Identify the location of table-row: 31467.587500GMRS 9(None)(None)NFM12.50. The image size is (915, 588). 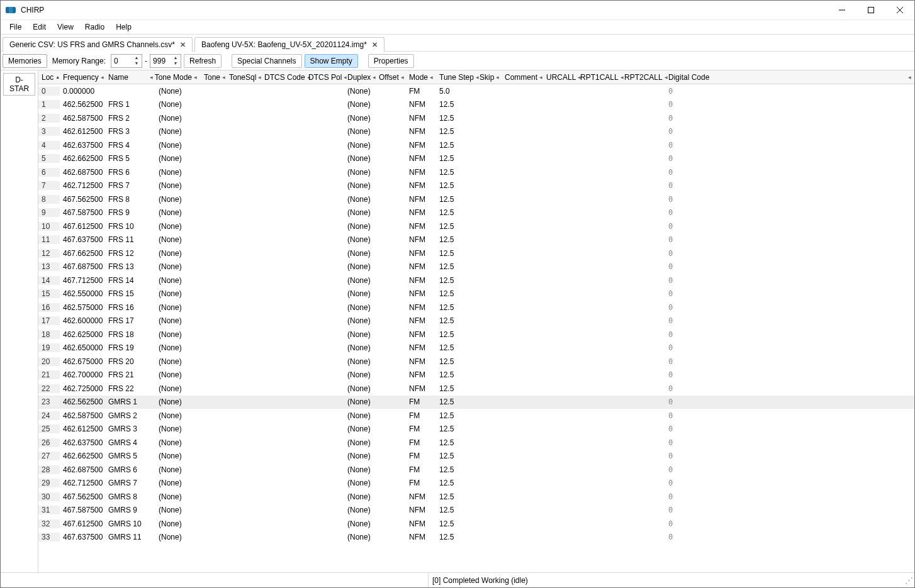
(476, 511).